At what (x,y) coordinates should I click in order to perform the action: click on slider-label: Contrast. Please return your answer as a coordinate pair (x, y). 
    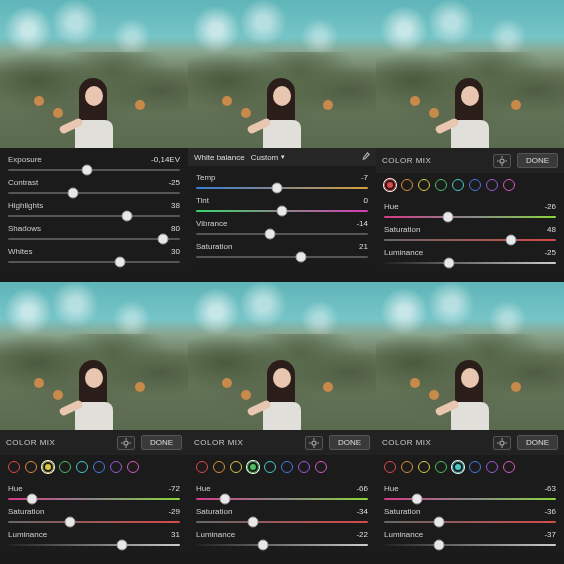
    Looking at the image, I should click on (23, 182).